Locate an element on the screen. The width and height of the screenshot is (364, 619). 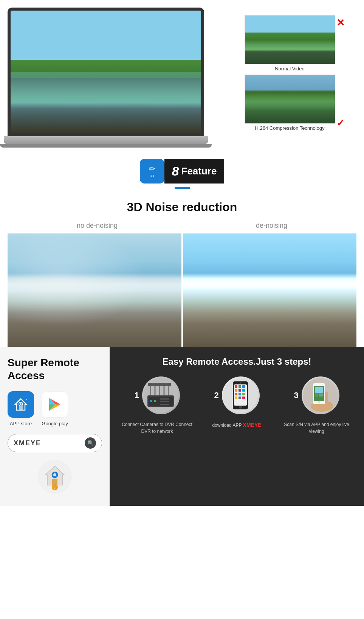
check-mark: ✓ is located at coordinates (341, 123).